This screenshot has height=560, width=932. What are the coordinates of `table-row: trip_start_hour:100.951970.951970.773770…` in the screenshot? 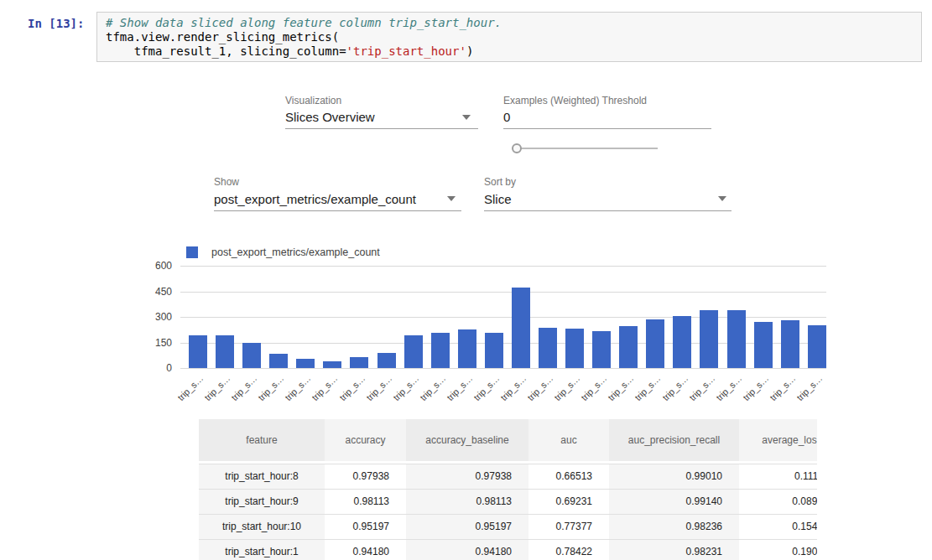 It's located at (508, 526).